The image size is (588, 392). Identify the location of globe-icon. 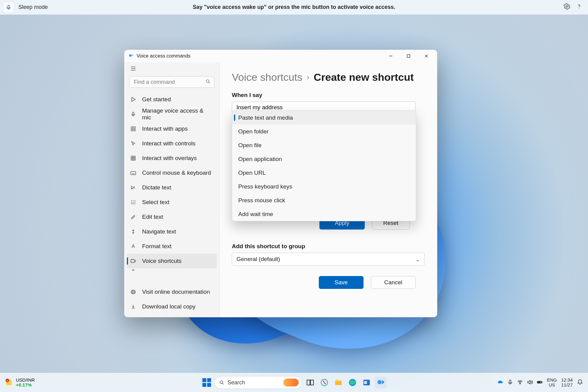
(133, 292).